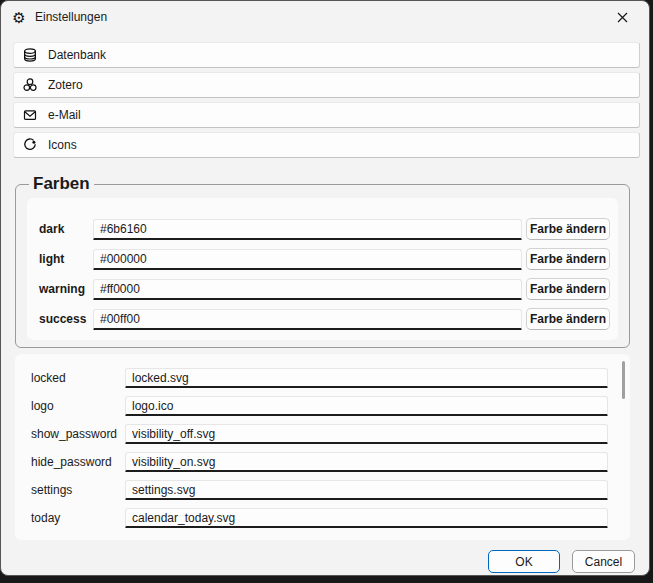 The height and width of the screenshot is (583, 653). I want to click on icon-label: logo, so click(78, 406).